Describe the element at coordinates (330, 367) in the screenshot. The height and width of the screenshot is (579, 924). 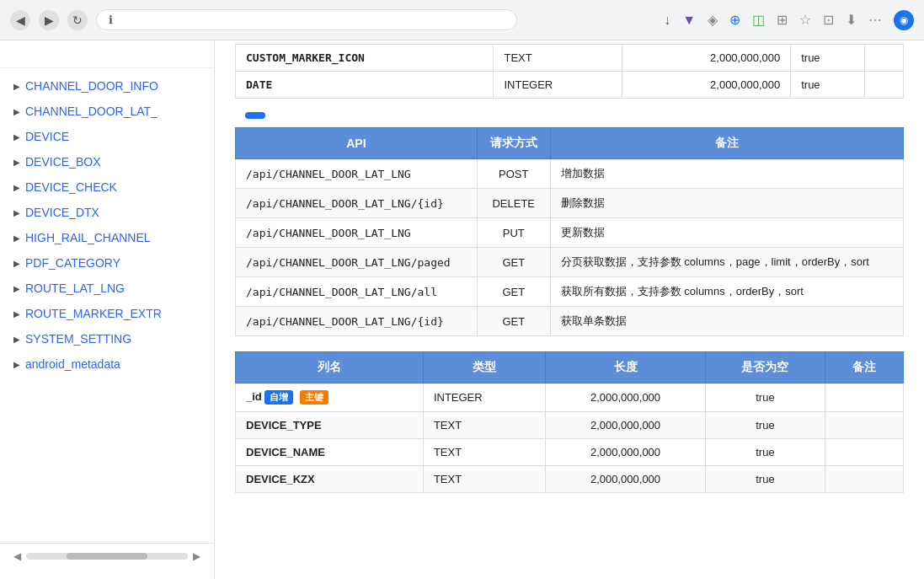
I see `struct-table-header: 列名` at that location.